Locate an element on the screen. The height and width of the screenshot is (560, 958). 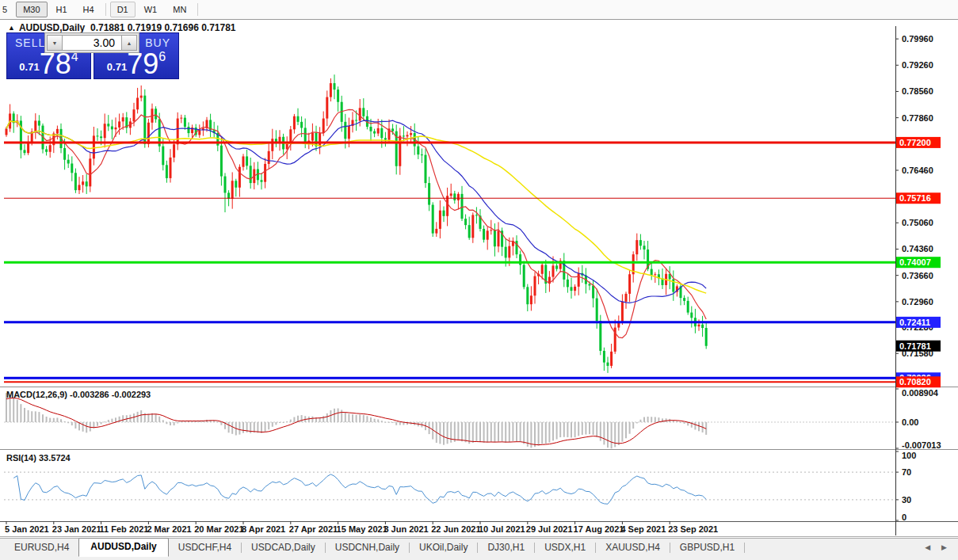
tab-usdcad-daily: USDCAD,Daily is located at coordinates (284, 547).